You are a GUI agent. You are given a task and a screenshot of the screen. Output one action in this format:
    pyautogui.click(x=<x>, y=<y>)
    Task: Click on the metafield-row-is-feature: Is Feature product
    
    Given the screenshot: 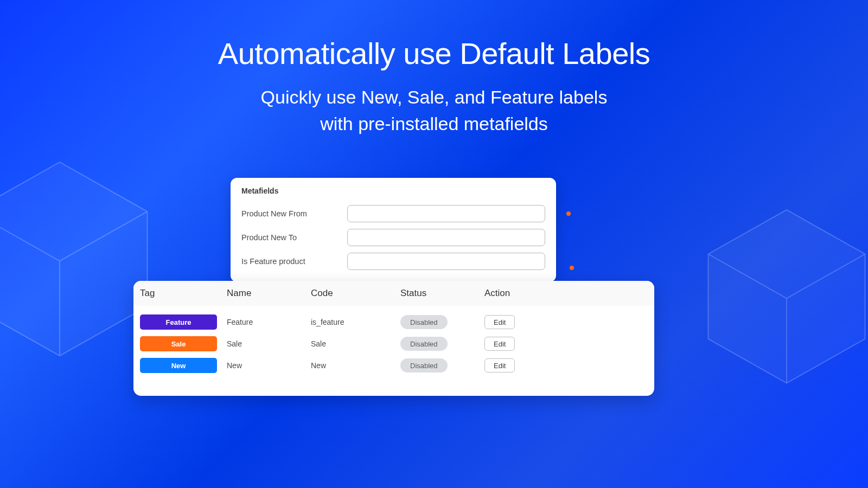 What is the action you would take?
    pyautogui.click(x=393, y=261)
    